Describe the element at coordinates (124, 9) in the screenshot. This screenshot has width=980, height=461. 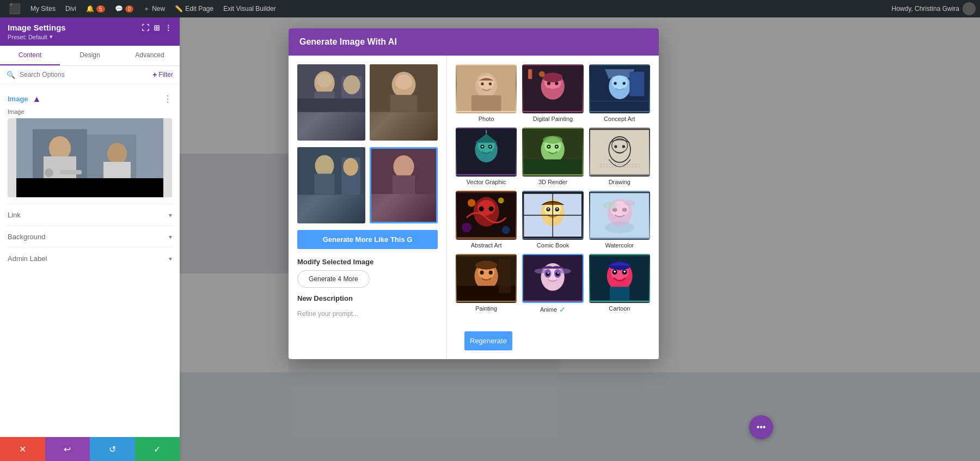
I see `comments-menu: 💬0` at that location.